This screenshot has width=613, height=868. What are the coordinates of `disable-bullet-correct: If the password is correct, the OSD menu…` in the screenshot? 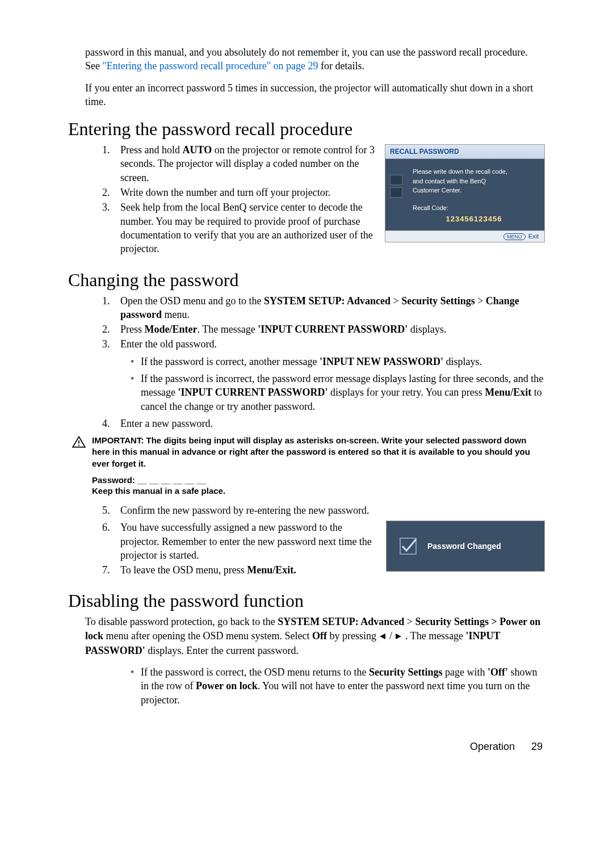 It's located at (338, 686).